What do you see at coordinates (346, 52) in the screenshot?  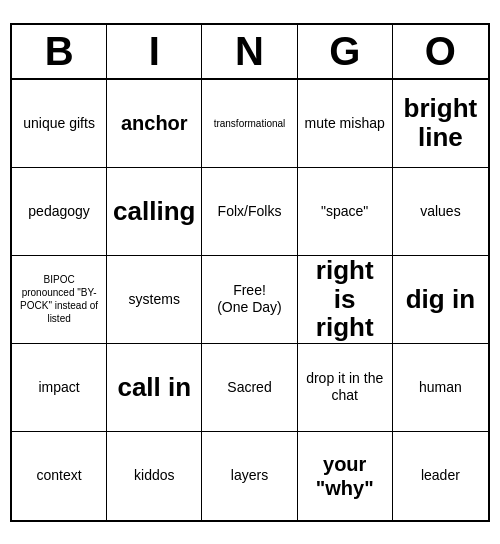 I see `header-letter: G` at bounding box center [346, 52].